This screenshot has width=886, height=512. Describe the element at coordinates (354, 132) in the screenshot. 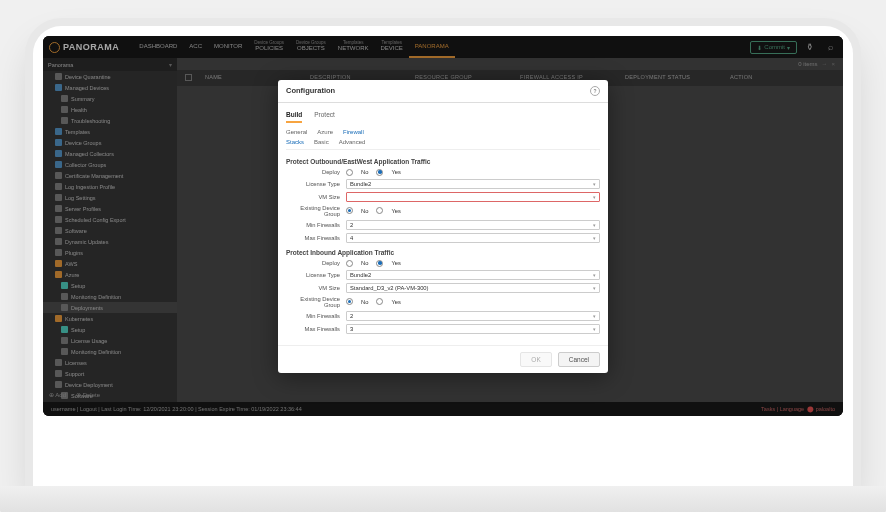

I see `modal-subtab-firewall: Firewall` at that location.